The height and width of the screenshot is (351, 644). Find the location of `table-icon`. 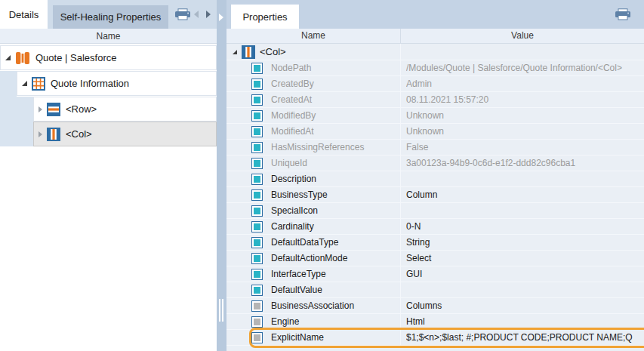

table-icon is located at coordinates (39, 84).